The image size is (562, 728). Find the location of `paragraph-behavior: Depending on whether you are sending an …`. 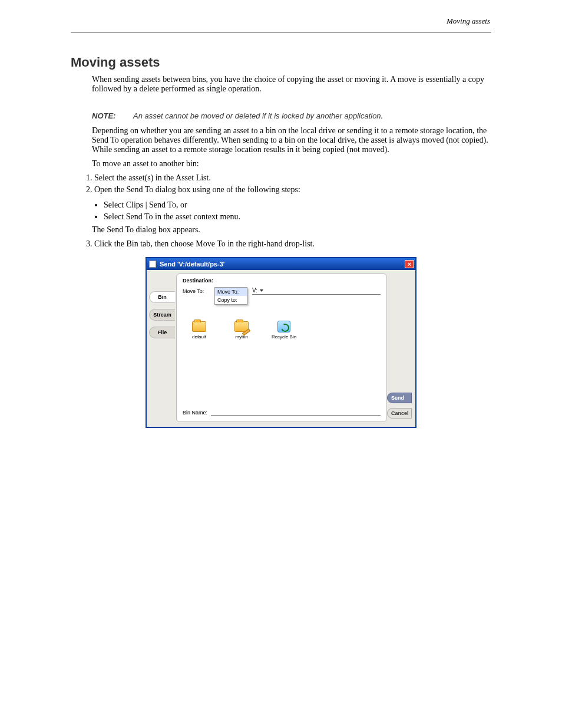

paragraph-behavior: Depending on whether you are sending an … is located at coordinates (292, 140).